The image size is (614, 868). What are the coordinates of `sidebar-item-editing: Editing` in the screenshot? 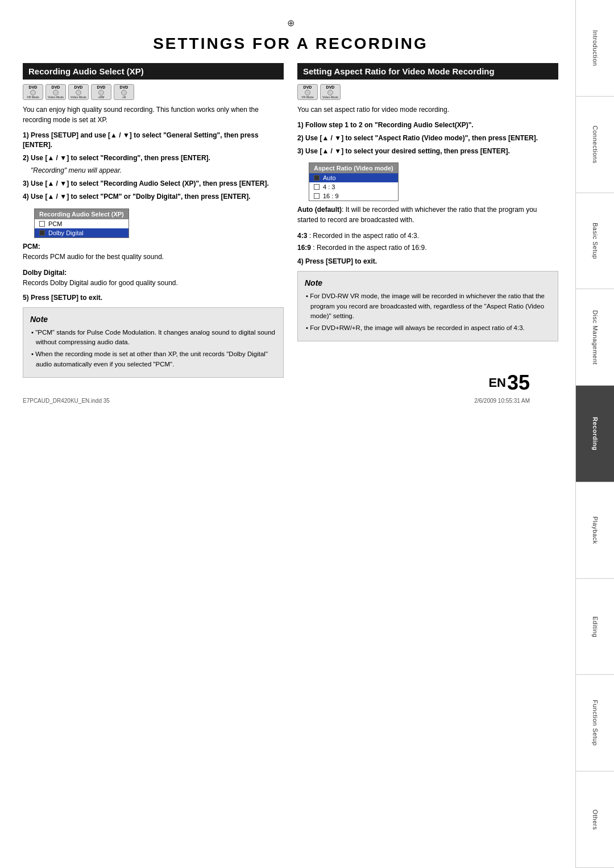 It's located at (595, 627).